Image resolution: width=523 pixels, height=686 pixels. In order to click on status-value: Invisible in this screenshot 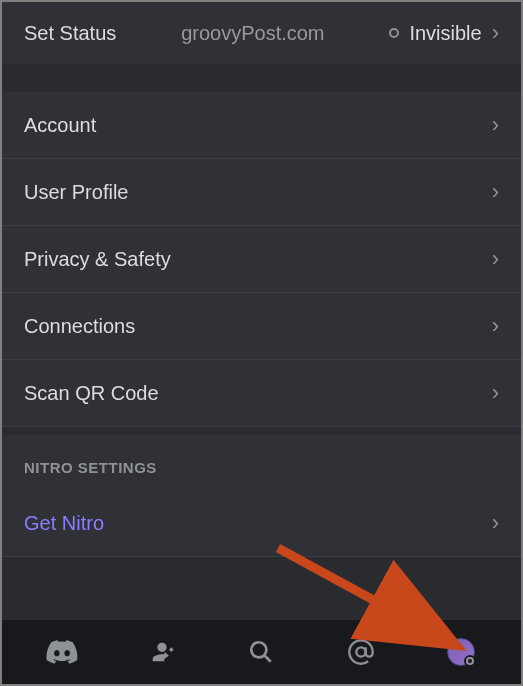, I will do `click(445, 34)`.